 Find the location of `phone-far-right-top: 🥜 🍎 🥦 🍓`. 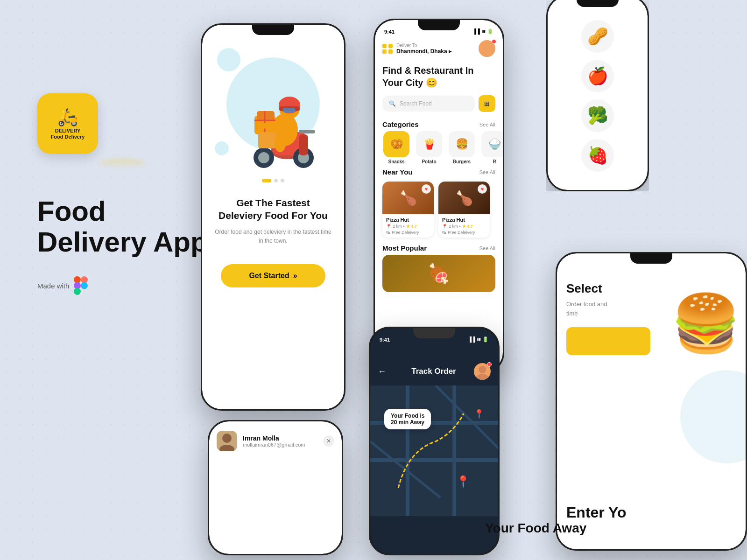

phone-far-right-top: 🥜 🍎 🥦 🍓 is located at coordinates (598, 96).